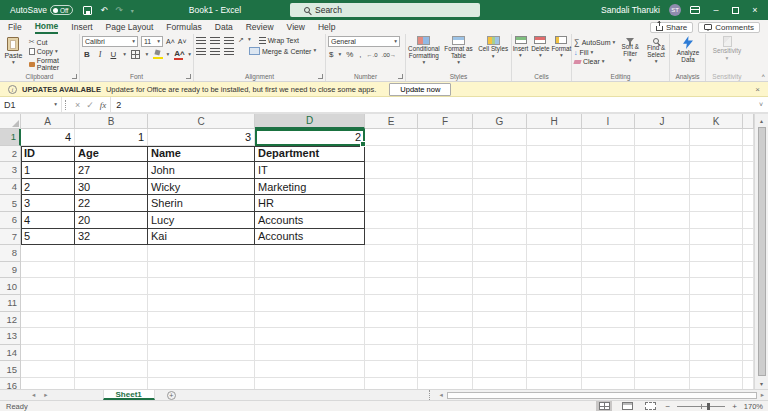  Describe the element at coordinates (10, 204) in the screenshot. I see `row-header-5: 5` at that location.